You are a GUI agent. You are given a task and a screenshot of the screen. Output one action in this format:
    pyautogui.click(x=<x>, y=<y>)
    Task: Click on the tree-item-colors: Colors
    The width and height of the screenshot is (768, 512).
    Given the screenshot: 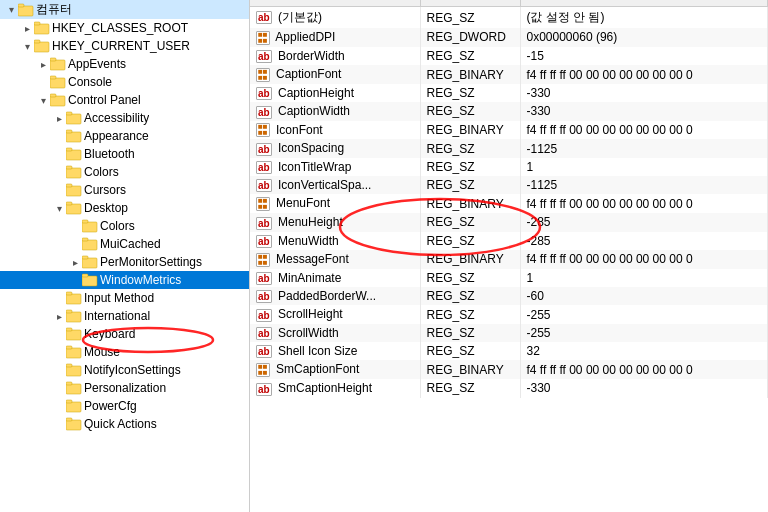 What is the action you would take?
    pyautogui.click(x=124, y=172)
    